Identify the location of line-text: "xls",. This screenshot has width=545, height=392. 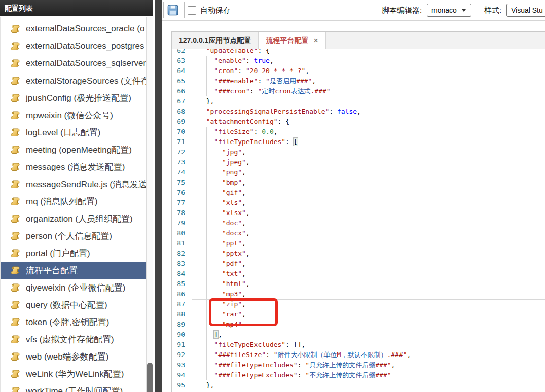
(369, 203).